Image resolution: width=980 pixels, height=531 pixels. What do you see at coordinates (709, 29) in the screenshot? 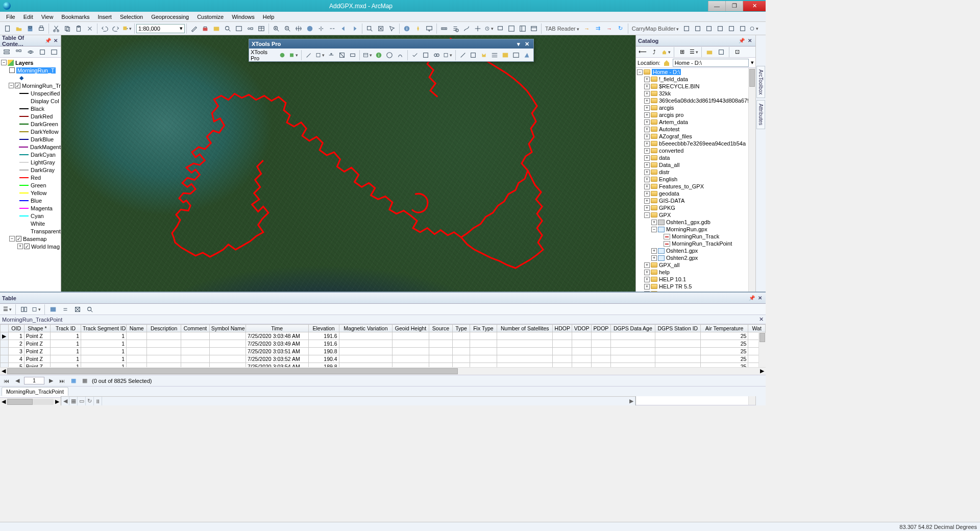
I see `carrymap-tool3-icon` at bounding box center [709, 29].